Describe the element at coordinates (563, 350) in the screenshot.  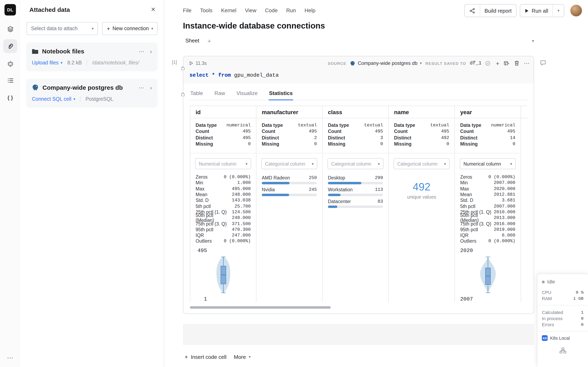
I see `network-topology-icon` at that location.